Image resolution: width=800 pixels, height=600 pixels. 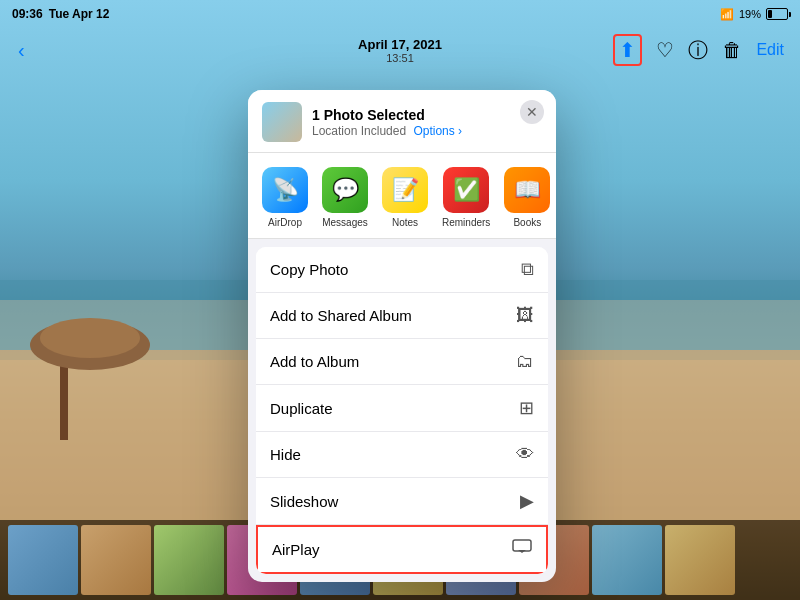 What do you see at coordinates (402, 502) in the screenshot?
I see `action-slideshow: Slideshow ▶` at bounding box center [402, 502].